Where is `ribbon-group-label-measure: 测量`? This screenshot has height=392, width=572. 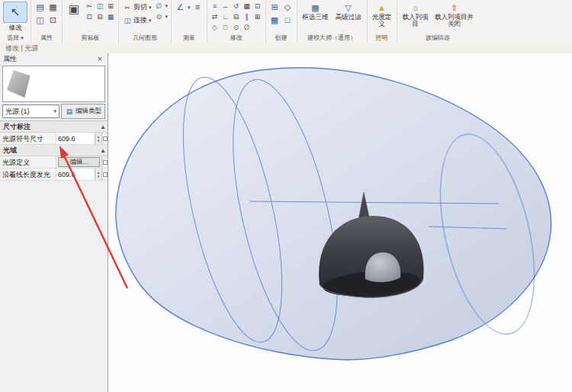 ribbon-group-label-measure: 测量 is located at coordinates (189, 38).